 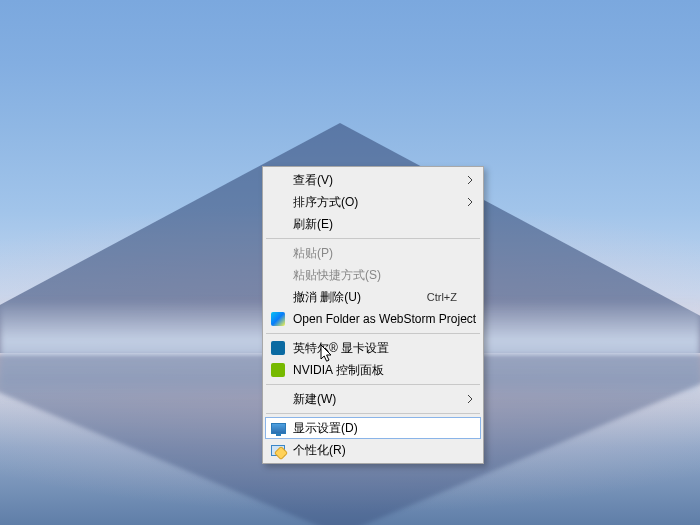 I want to click on menu-item-shortcut: Ctrl+Z, so click(x=442, y=297).